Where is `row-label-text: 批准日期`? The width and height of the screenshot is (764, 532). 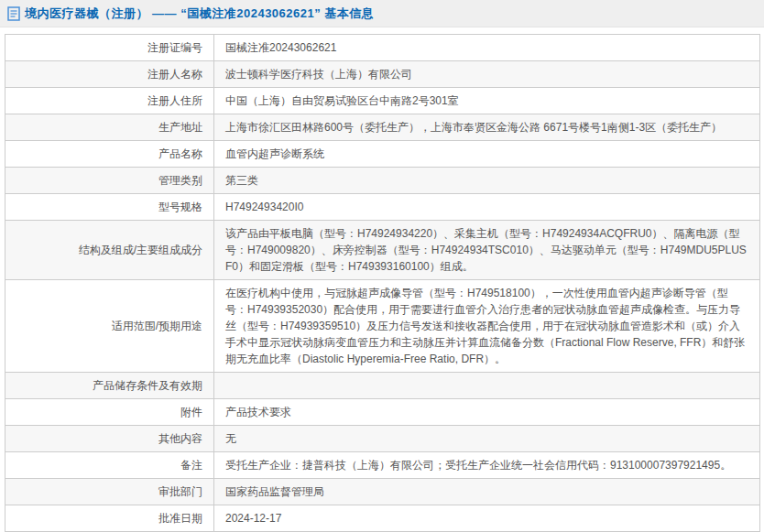
row-label-text: 批准日期 is located at coordinates (180, 518).